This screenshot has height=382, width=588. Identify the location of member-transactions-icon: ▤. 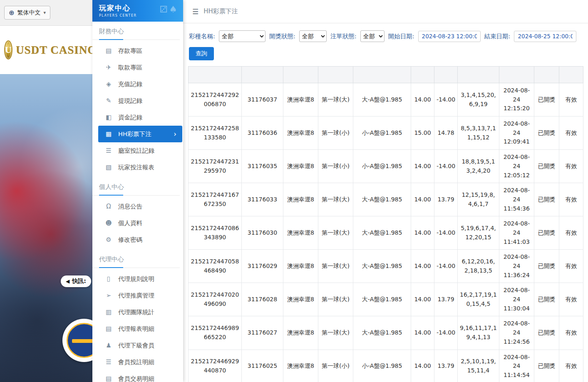
(109, 379).